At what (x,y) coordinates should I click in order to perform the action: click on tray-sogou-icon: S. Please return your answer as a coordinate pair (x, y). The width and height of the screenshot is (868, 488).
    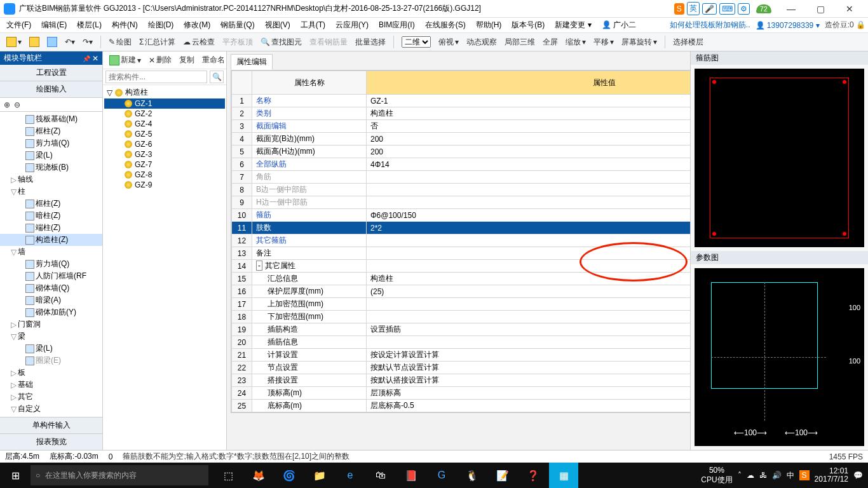
    Looking at the image, I should click on (804, 475).